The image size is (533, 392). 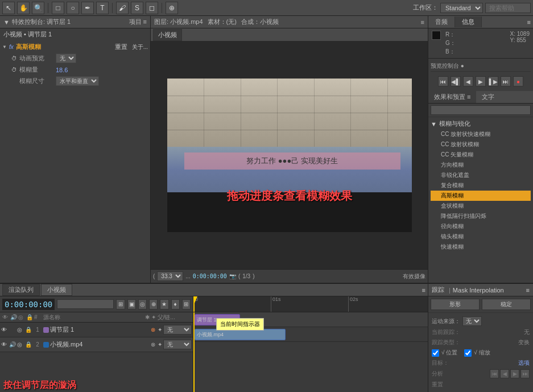 I want to click on layer-1-parent: 无, so click(x=177, y=330).